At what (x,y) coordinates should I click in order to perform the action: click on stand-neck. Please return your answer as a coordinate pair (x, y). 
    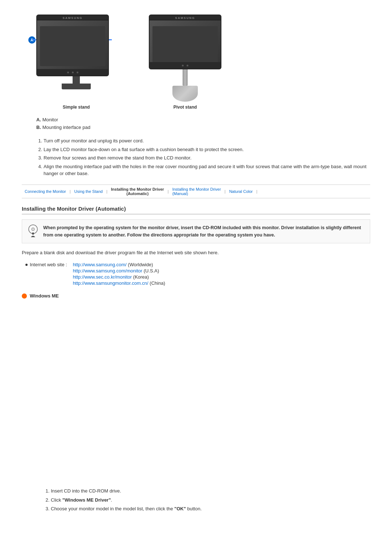
    Looking at the image, I should click on (76, 80).